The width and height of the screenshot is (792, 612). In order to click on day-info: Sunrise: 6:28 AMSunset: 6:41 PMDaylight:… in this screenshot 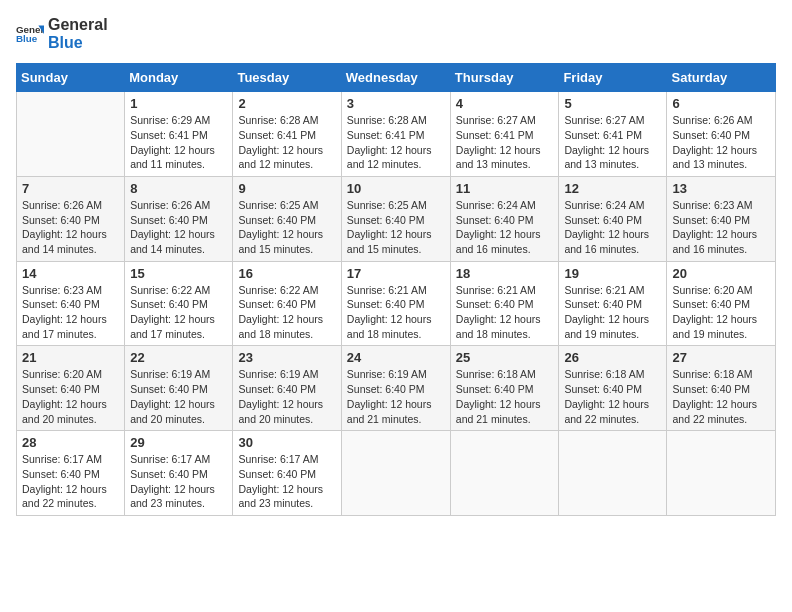, I will do `click(286, 142)`.